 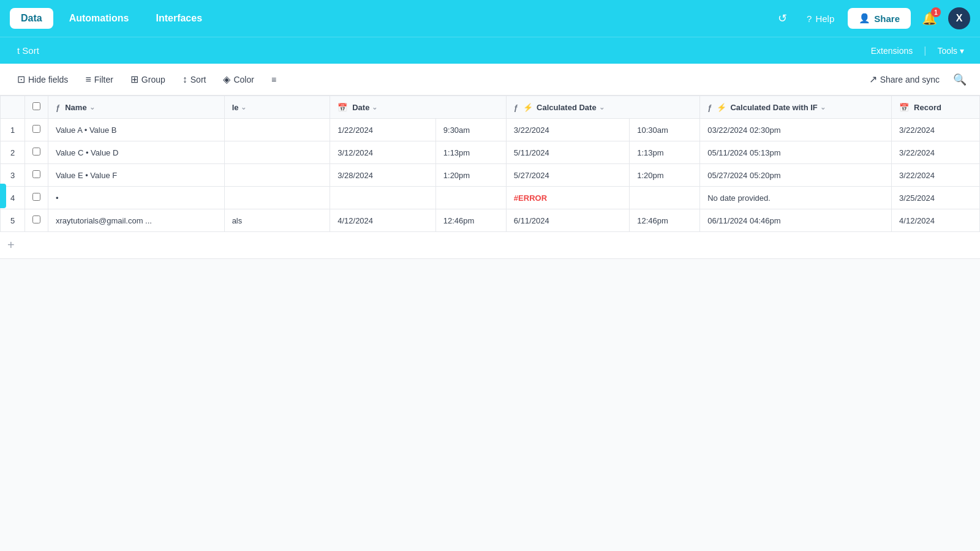 I want to click on col-name-label: Name, so click(x=76, y=108).